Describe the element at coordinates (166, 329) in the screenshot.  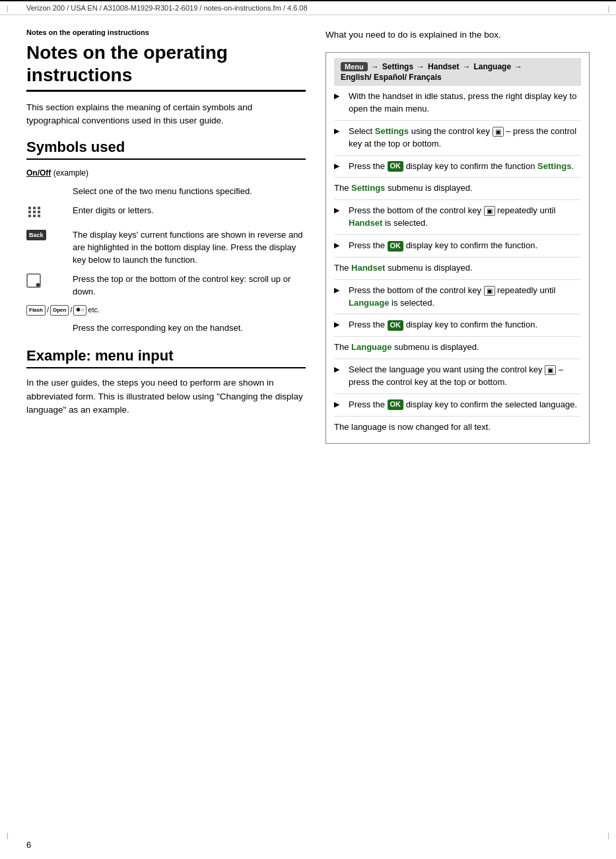
I see `symbol-row-combos-desc: Press the corresponding key on the hands…` at that location.